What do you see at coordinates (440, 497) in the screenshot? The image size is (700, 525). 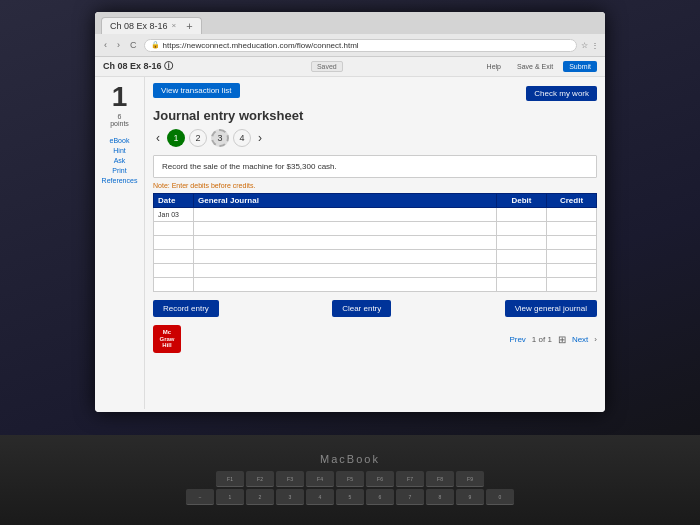 I see `key-8: 8` at bounding box center [440, 497].